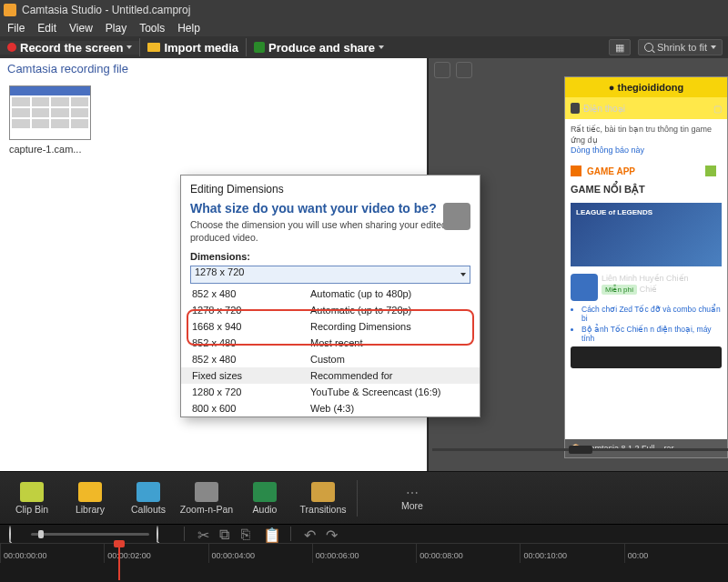  Describe the element at coordinates (50, 149) in the screenshot. I see `clip-filename: capture-1.cam...` at that location.